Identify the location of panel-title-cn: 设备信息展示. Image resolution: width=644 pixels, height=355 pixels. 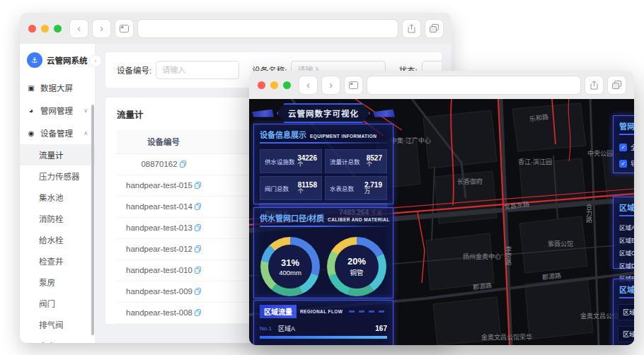
(283, 134).